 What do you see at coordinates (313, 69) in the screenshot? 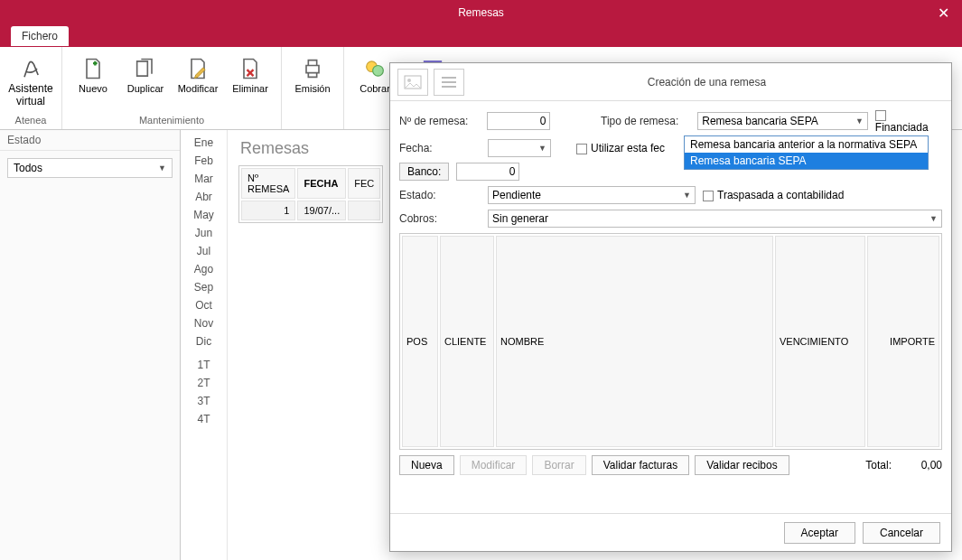
I see `printer-icon` at bounding box center [313, 69].